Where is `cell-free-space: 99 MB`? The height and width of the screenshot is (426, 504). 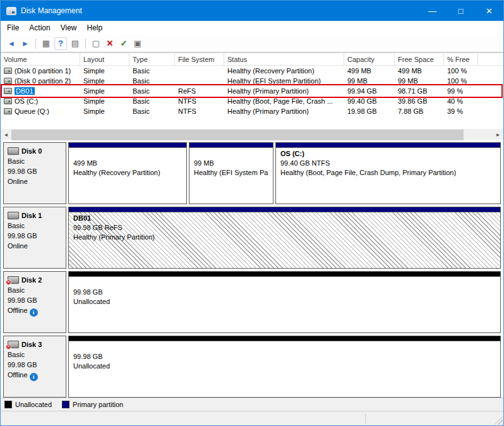
cell-free-space: 99 MB is located at coordinates (419, 81).